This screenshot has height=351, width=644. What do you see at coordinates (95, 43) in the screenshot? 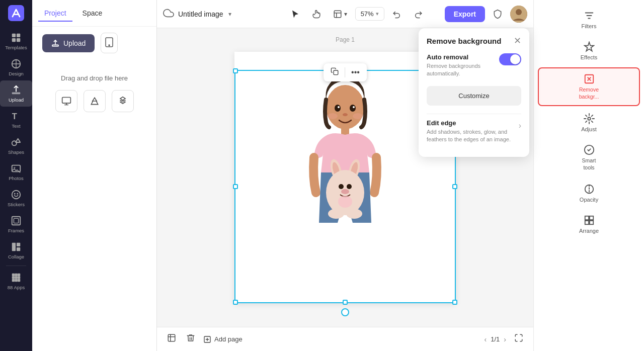
I see `upload-row: Upload` at bounding box center [95, 43].